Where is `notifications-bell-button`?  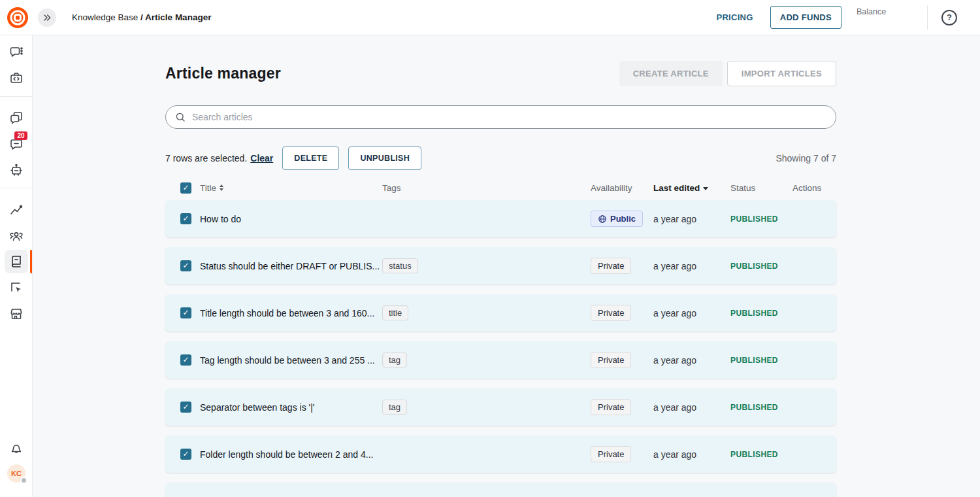 notifications-bell-button is located at coordinates (16, 449).